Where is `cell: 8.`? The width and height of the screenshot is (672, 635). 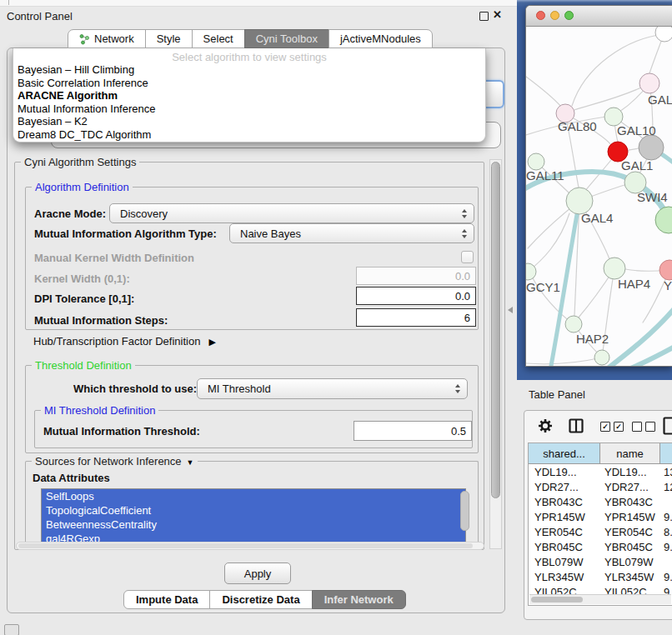 cell: 8. is located at coordinates (666, 532).